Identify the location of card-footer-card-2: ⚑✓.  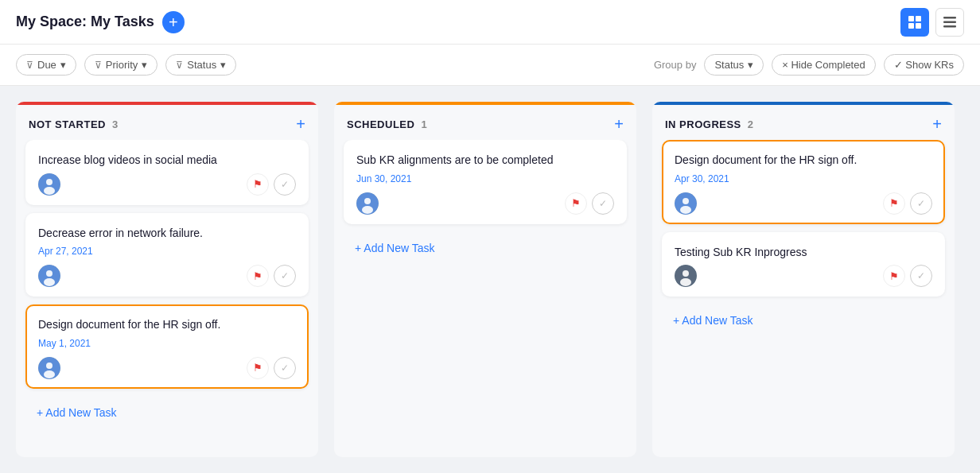
(167, 276).